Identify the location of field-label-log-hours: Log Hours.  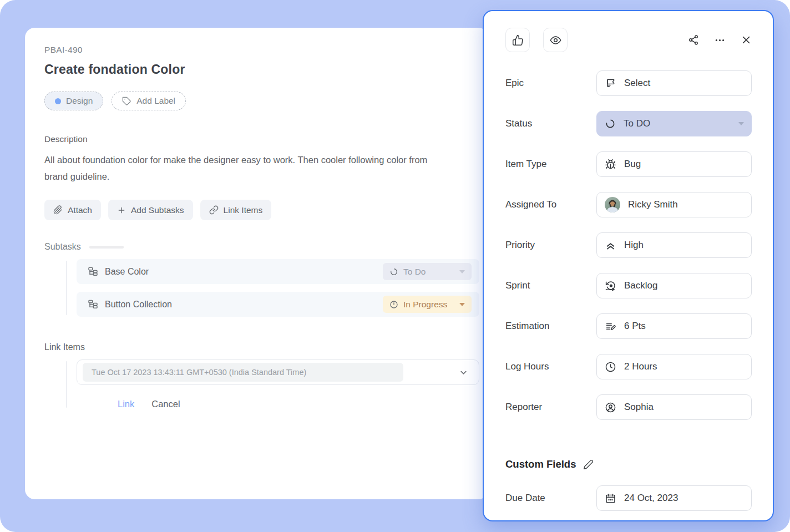
(551, 367).